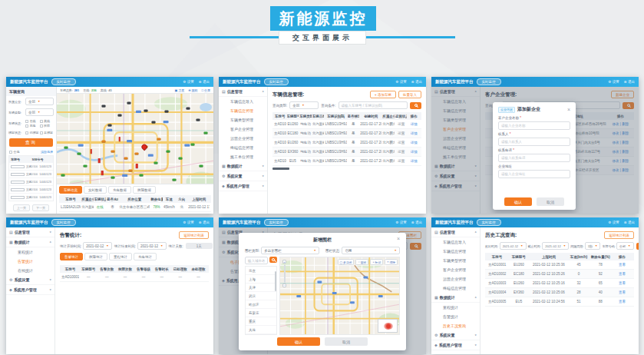 The image size is (644, 355). I want to click on field-input: 请输入企业名称, so click(534, 126).